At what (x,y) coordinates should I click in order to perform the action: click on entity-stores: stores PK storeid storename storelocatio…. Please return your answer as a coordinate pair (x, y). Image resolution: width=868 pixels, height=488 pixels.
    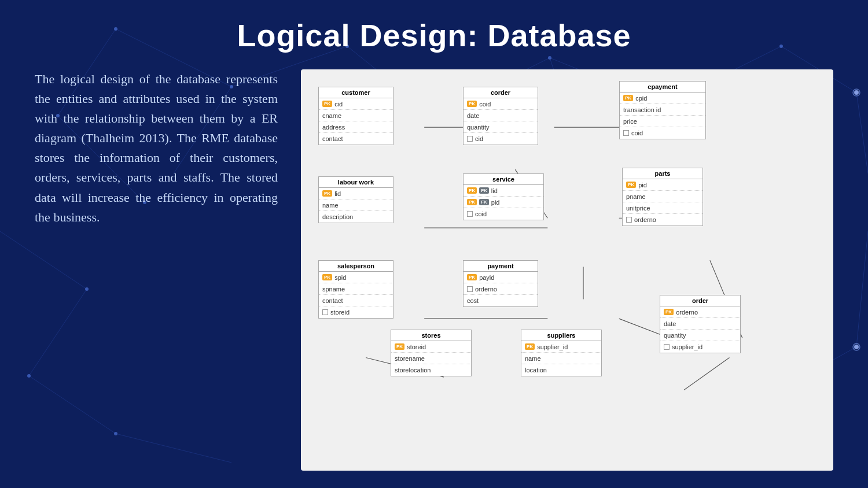
    Looking at the image, I should click on (431, 353).